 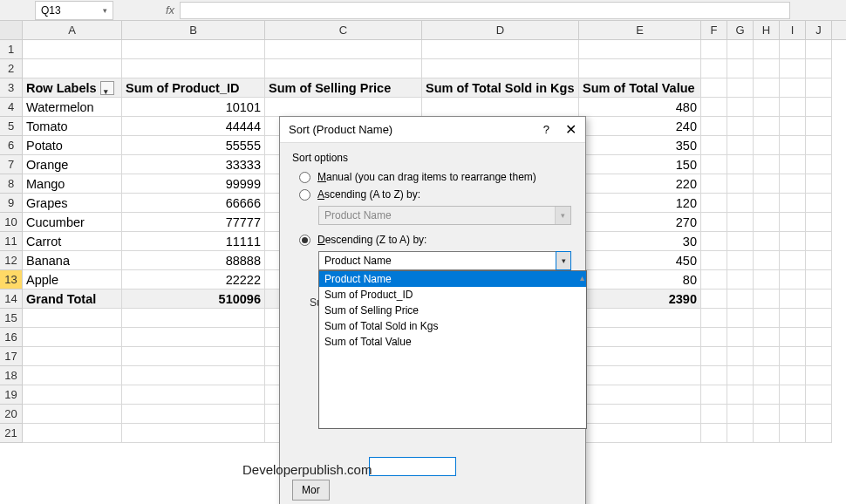 What do you see at coordinates (344, 88) in the screenshot?
I see `pivot-col-header: Sum of Selling Price` at bounding box center [344, 88].